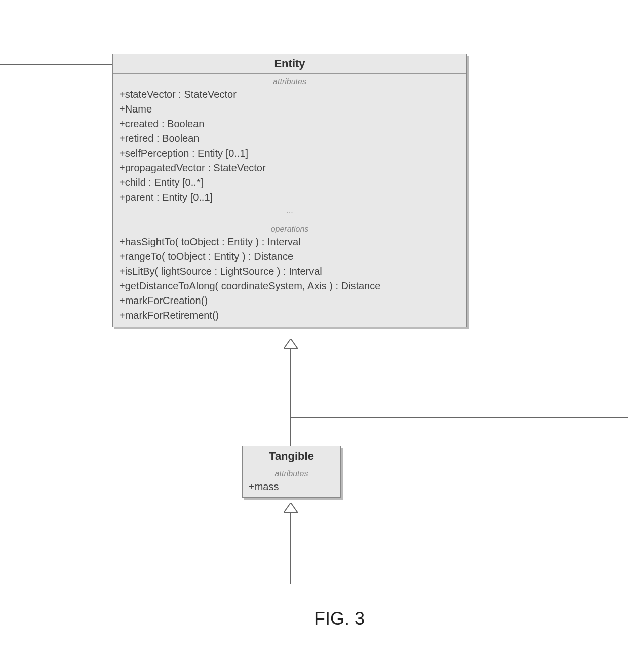 The width and height of the screenshot is (628, 672). I want to click on entity-operation: +hasSightTo( toObject : Entity ) : Inter…, so click(290, 242).